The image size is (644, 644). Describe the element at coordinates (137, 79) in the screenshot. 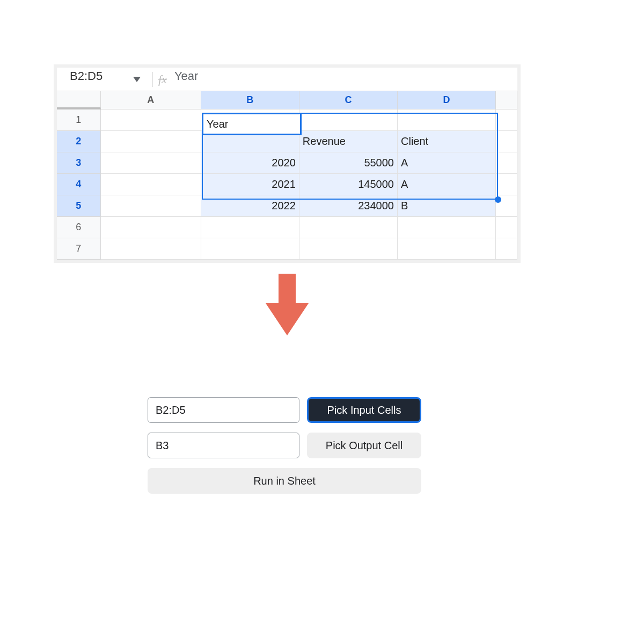

I see `chevron-down-icon` at that location.